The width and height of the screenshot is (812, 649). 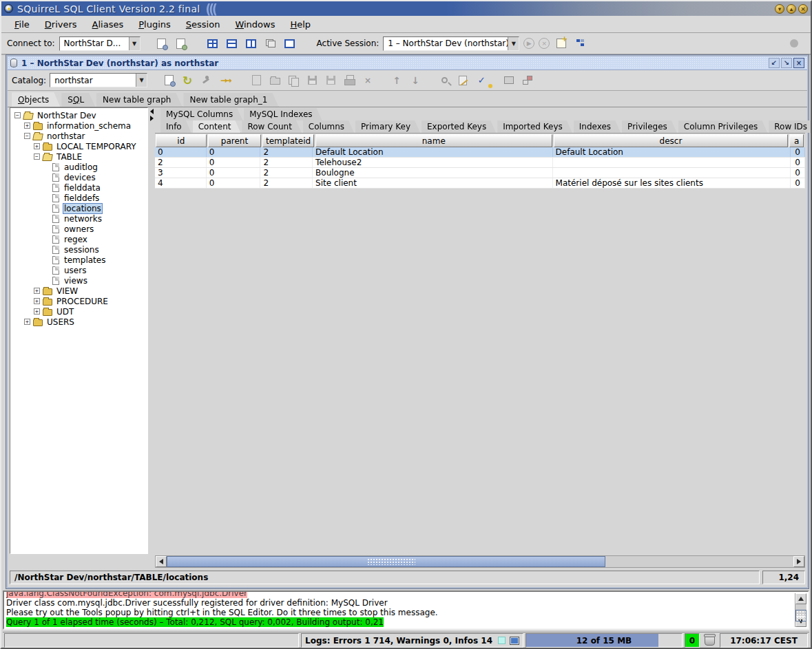 What do you see at coordinates (604, 640) in the screenshot?
I see `memory-gauge: 12 of 15 MB` at bounding box center [604, 640].